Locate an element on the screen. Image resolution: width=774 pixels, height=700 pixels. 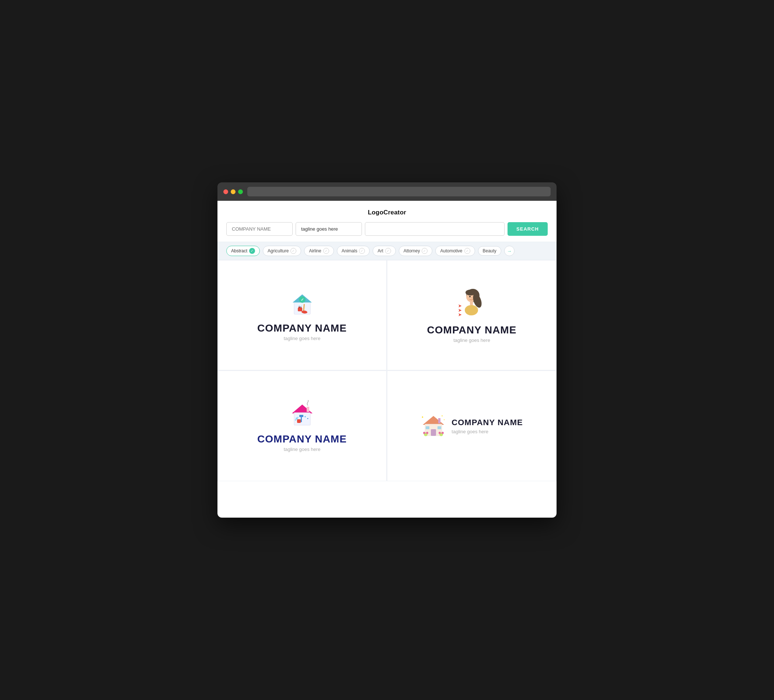
tagline-input is located at coordinates (329, 229).